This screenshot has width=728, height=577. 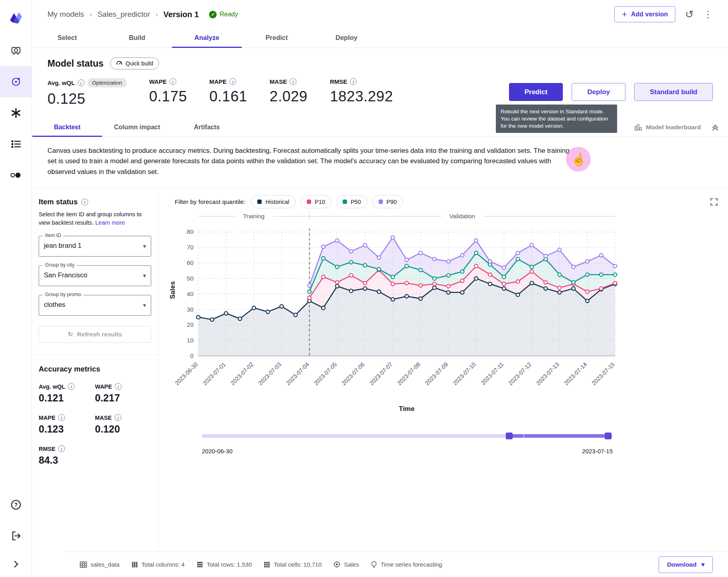 What do you see at coordinates (380, 14) in the screenshot?
I see `page-header: My models › Sales_predictor › Version 1 …` at bounding box center [380, 14].